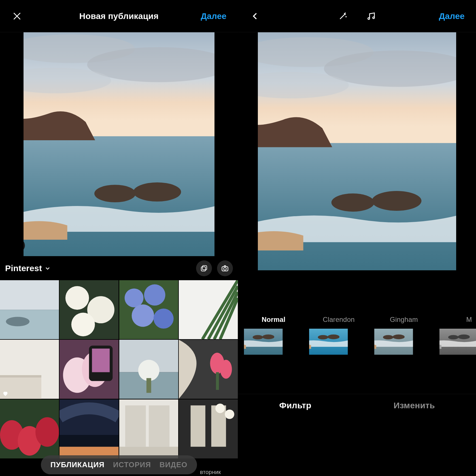 This screenshot has width=476, height=476. What do you see at coordinates (78, 465) in the screenshot?
I see `mode-publication: ПУБЛИКАЦИЯ` at bounding box center [78, 465].